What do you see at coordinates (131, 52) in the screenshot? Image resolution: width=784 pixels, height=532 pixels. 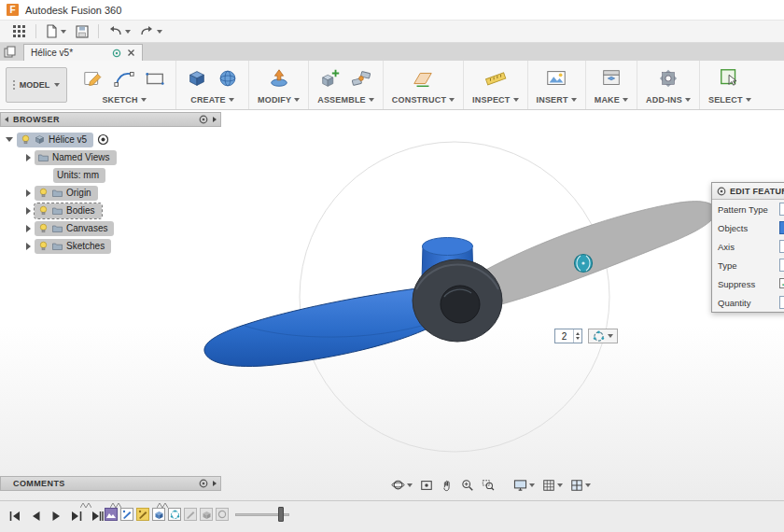 I see `close-tab-icon` at bounding box center [131, 52].